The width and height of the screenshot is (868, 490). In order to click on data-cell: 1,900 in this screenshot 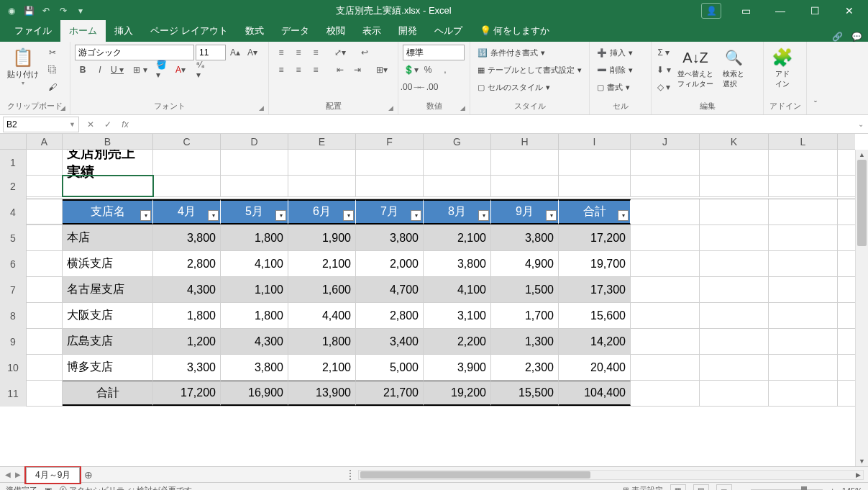, I will do `click(322, 237)`.